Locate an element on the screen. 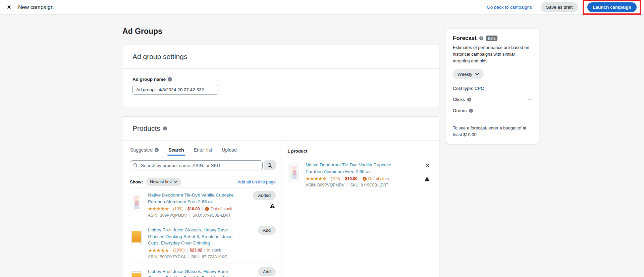 This screenshot has height=277, width=644. tab-enter-list: Enter list is located at coordinates (203, 151).